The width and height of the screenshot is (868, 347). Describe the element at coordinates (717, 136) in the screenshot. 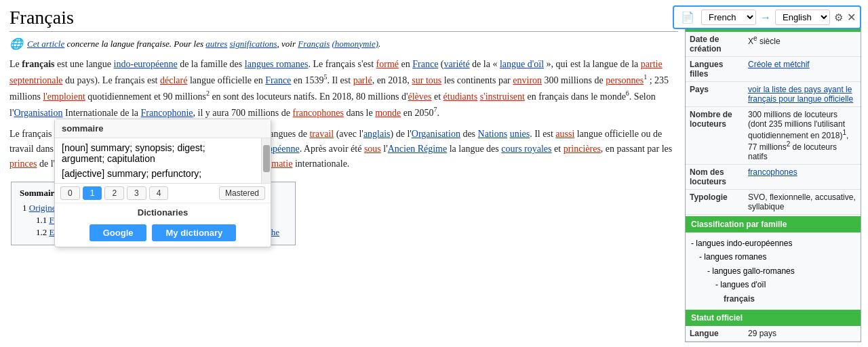

I see `infobox-label-locuteurs: Nombre de locuteurs` at that location.